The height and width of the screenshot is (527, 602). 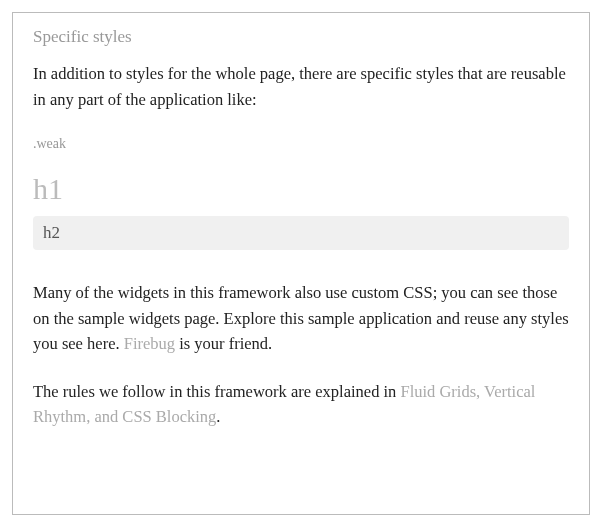 What do you see at coordinates (301, 318) in the screenshot?
I see `widgets-text-before: Many of the widgets in this framework al…` at bounding box center [301, 318].